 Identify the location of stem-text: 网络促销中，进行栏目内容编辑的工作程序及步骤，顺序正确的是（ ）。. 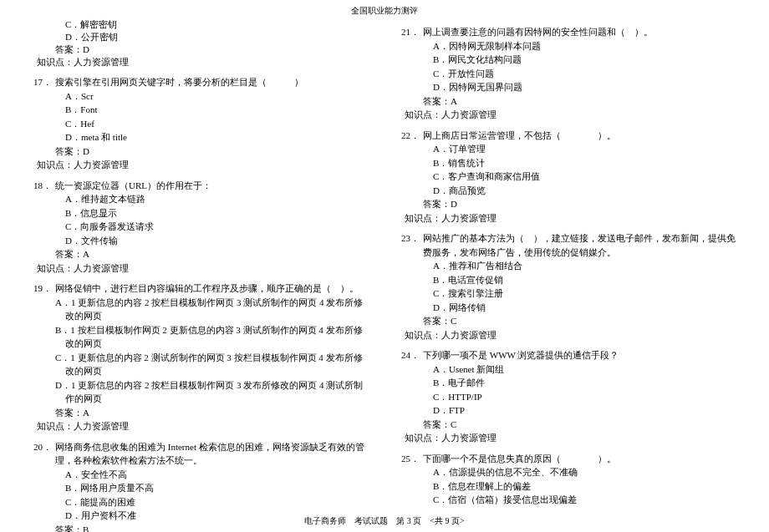
(207, 288).